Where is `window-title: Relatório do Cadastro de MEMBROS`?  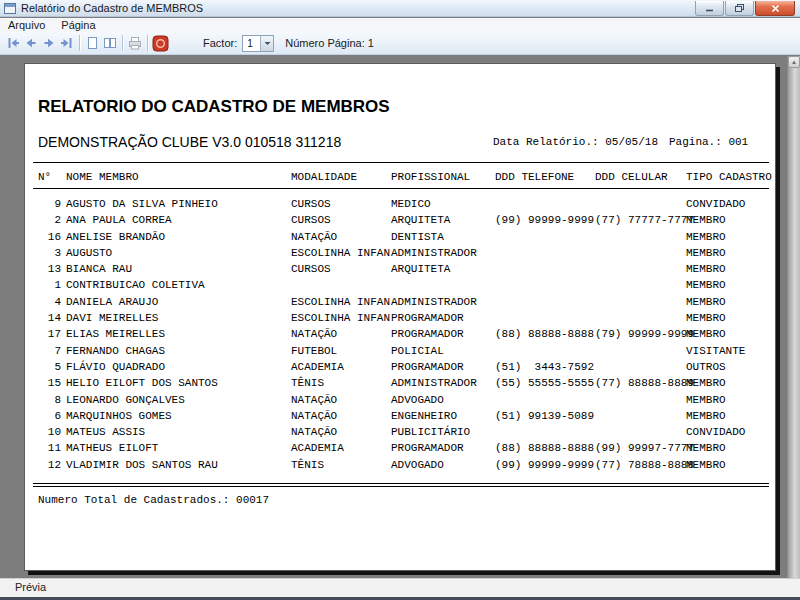
window-title: Relatório do Cadastro de MEMBROS is located at coordinates (112, 8).